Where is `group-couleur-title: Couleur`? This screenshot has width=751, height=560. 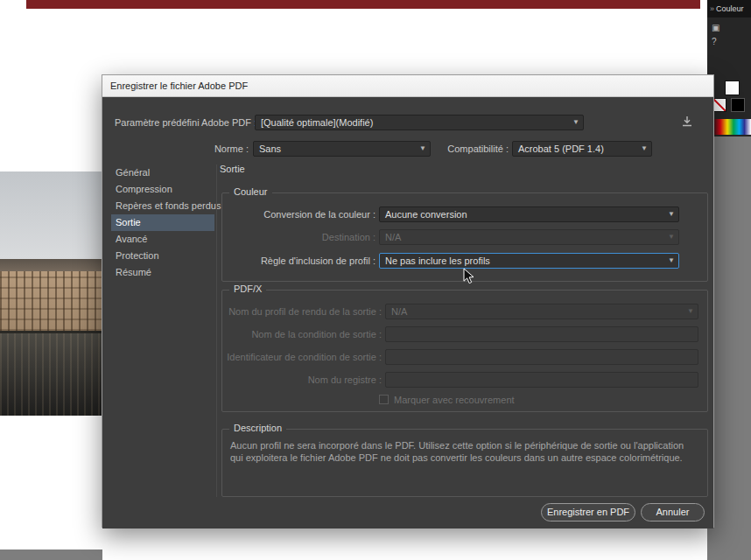
group-couleur-title: Couleur is located at coordinates (250, 192).